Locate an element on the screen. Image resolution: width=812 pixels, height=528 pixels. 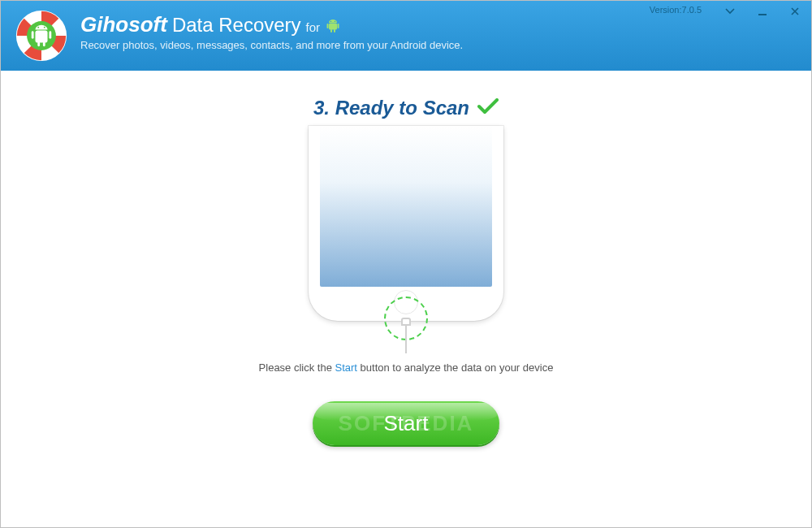
usb-cable-icon is located at coordinates (406, 334).